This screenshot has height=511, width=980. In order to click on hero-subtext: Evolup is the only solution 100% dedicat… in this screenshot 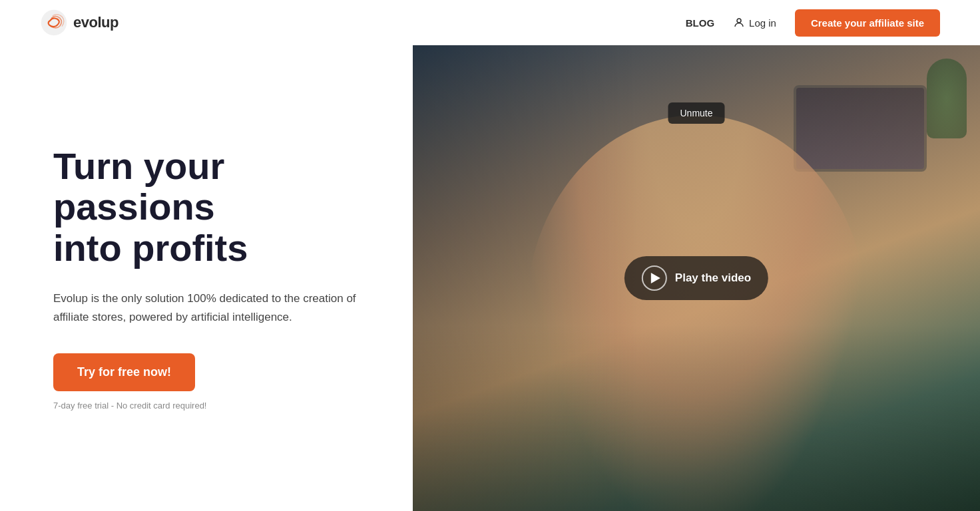, I will do `click(206, 308)`.